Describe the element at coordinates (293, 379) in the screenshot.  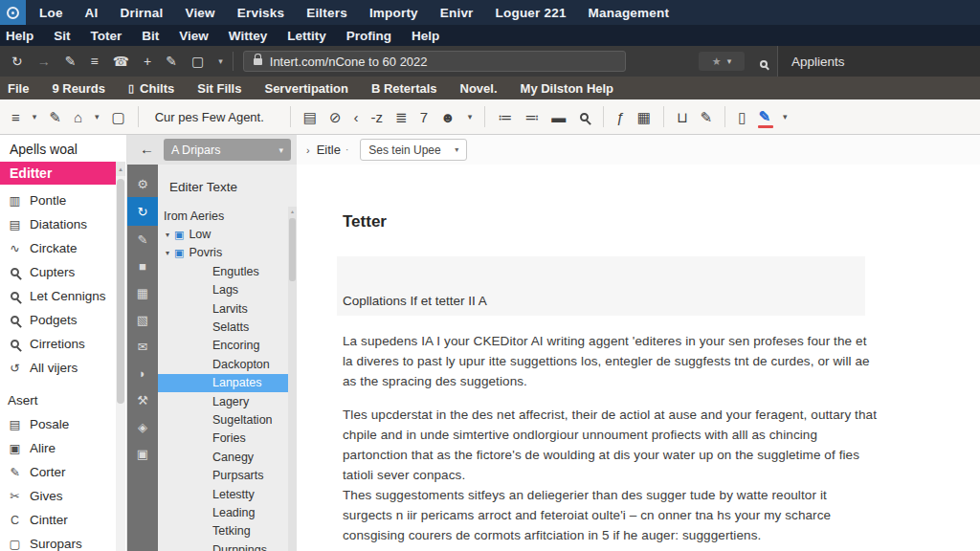
I see `tree-scrollbar: ▴` at that location.